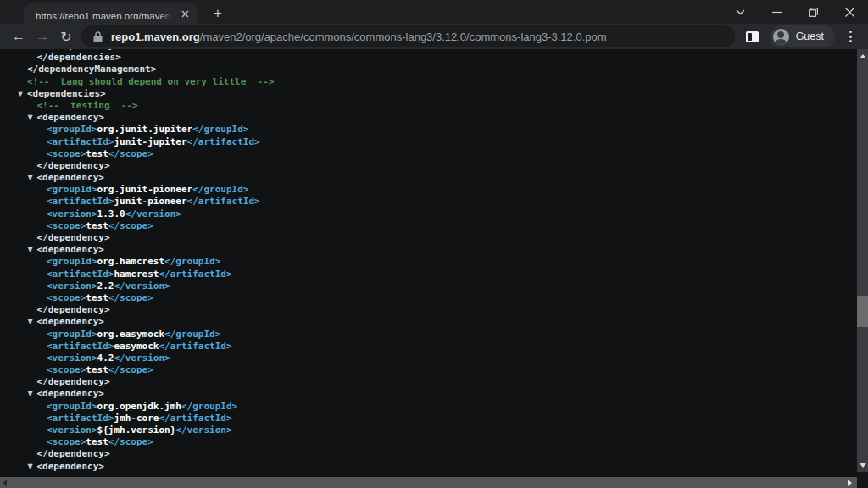  What do you see at coordinates (434, 262) in the screenshot?
I see `xml-line: <groupId>org.hamcrest</groupId>` at bounding box center [434, 262].